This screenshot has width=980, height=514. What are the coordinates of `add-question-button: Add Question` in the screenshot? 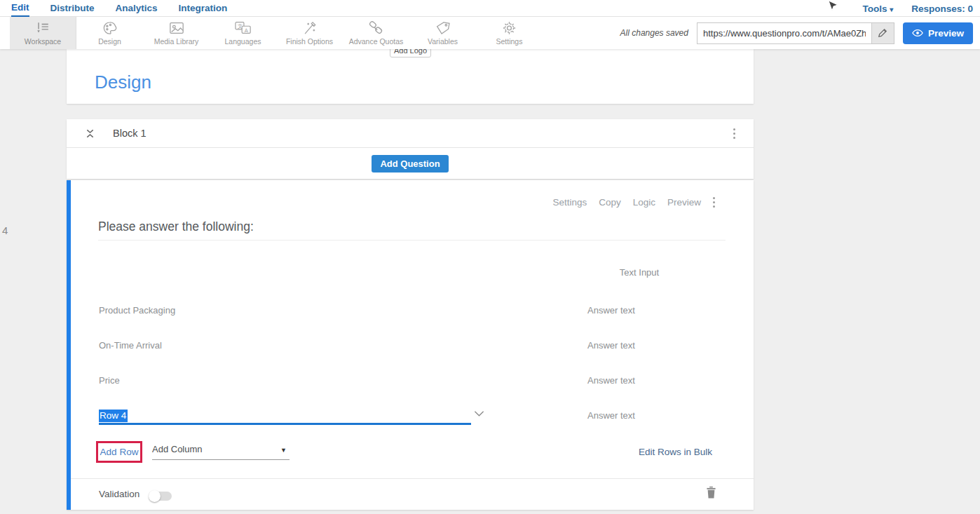 It's located at (409, 164).